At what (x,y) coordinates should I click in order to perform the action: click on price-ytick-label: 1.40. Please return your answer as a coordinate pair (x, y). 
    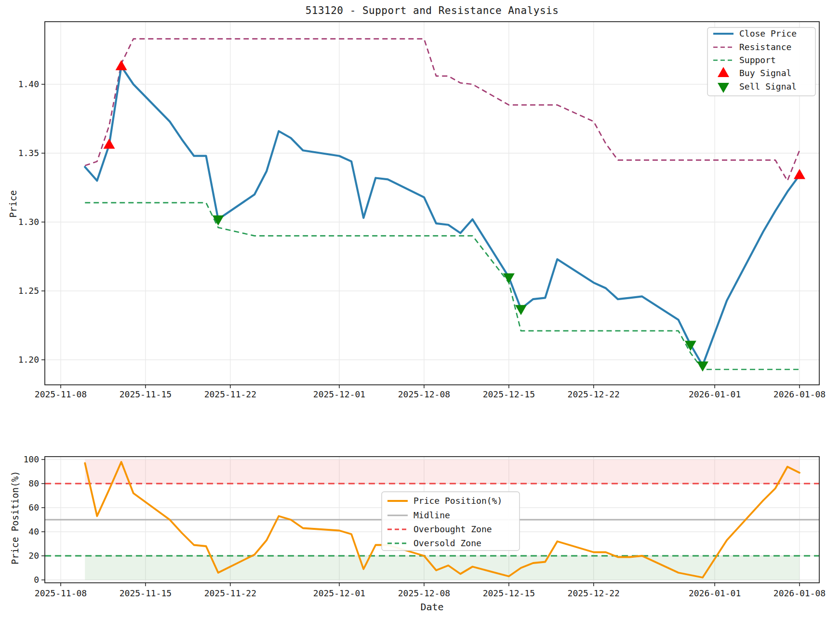
    Looking at the image, I should click on (29, 84).